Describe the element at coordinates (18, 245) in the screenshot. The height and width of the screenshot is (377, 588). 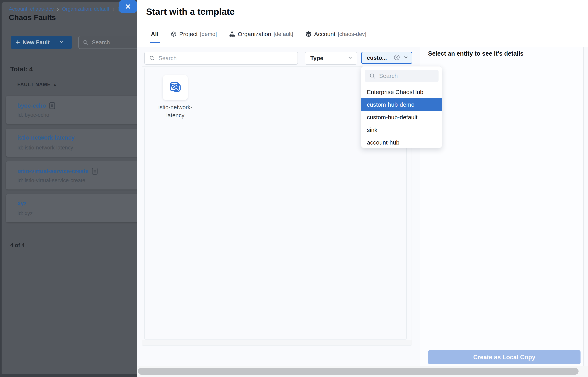
I see `pagination-status: 4 of 4` at that location.